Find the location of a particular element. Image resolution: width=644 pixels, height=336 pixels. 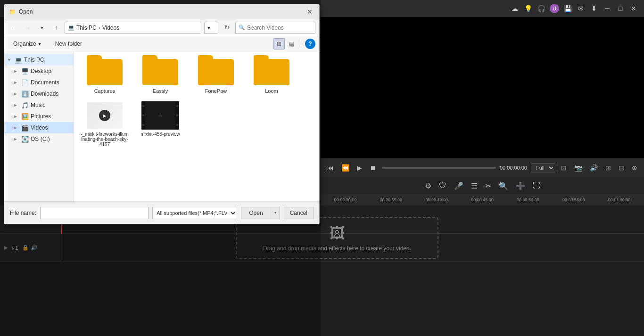

sidebar-item-documents: ▶ 📄 Documents is located at coordinates (39, 82).